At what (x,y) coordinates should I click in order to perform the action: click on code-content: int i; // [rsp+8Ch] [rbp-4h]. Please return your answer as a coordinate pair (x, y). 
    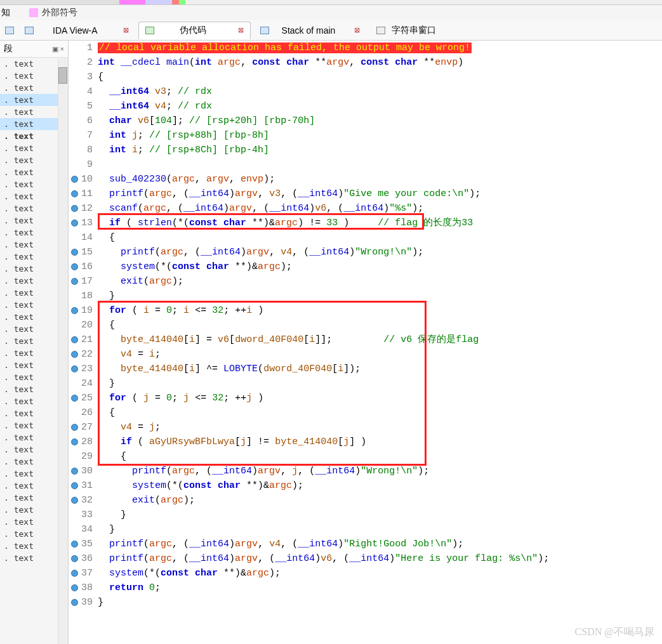
    Looking at the image, I should click on (380, 150).